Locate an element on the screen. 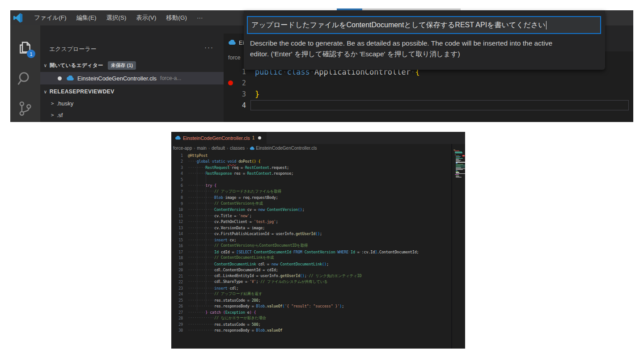 The image size is (644, 362). code-line: 12············cv.PathOnClient·=·'test.jp… is located at coordinates (318, 222).